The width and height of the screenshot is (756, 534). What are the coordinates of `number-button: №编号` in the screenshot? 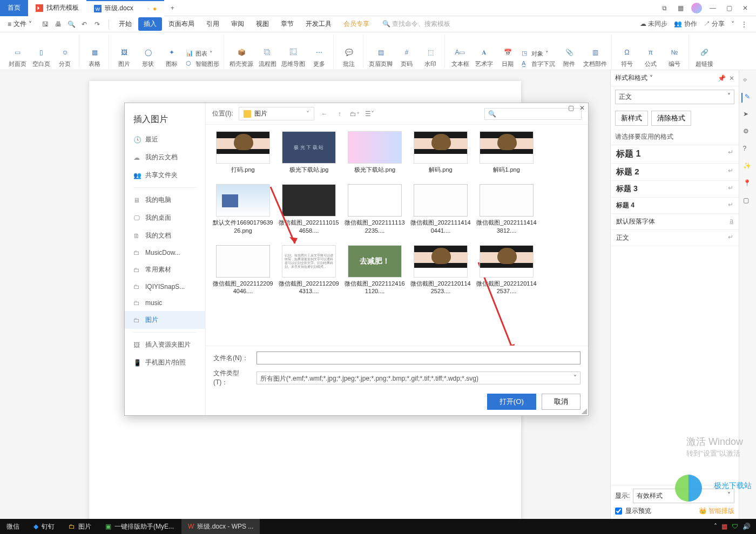 It's located at (674, 57).